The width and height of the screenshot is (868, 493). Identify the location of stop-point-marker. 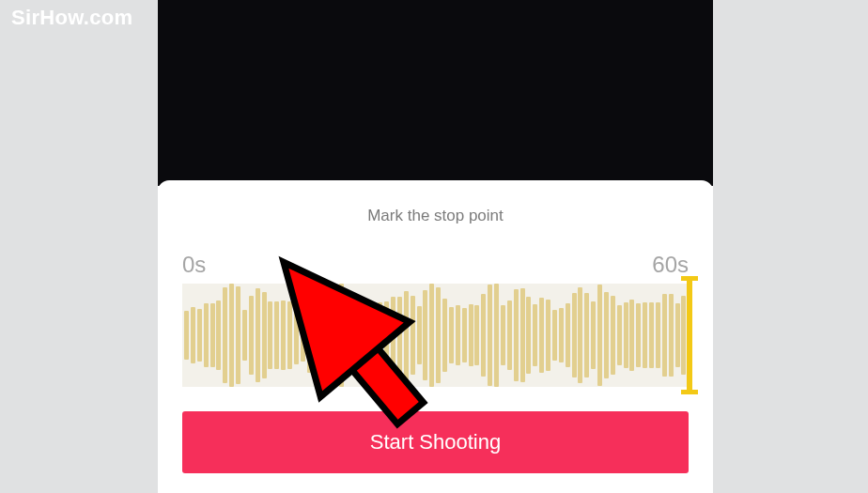
(690, 335).